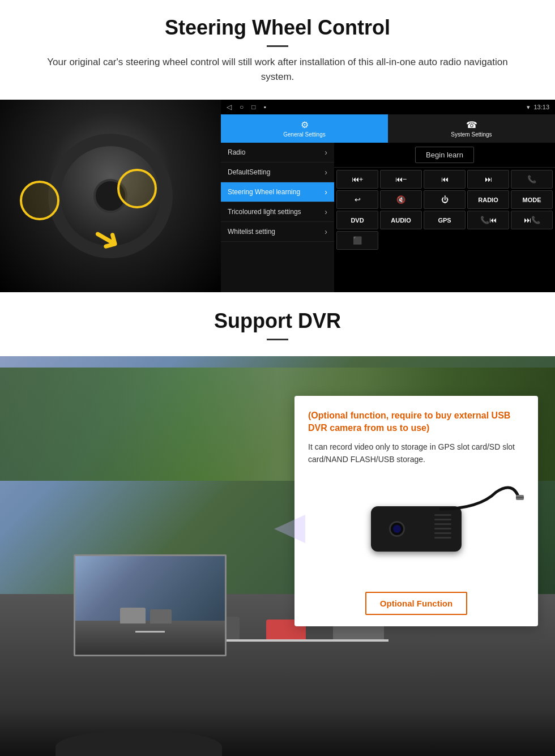 This screenshot has height=756, width=555. What do you see at coordinates (488, 220) in the screenshot?
I see `ctrl-btn-call-prev: 📞⏮` at bounding box center [488, 220].